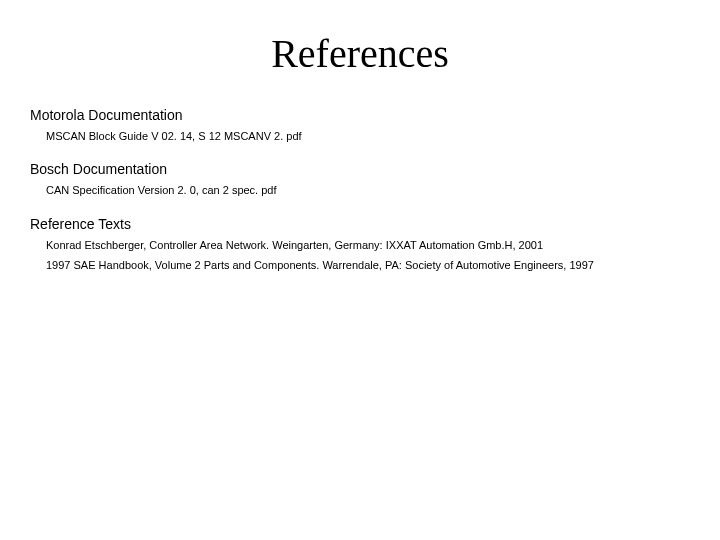 This screenshot has height=540, width=720. Describe the element at coordinates (368, 136) in the screenshot. I see `section-item: MSCAN Block Guide V 02. 14, S 12 MSCANV …` at that location.